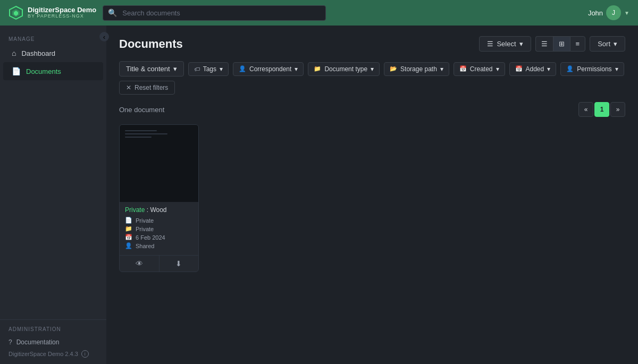 This screenshot has height=364, width=638. Describe the element at coordinates (62, 16) in the screenshot. I see `app-subtitle: BY PAPERLESS-NGX` at that location.